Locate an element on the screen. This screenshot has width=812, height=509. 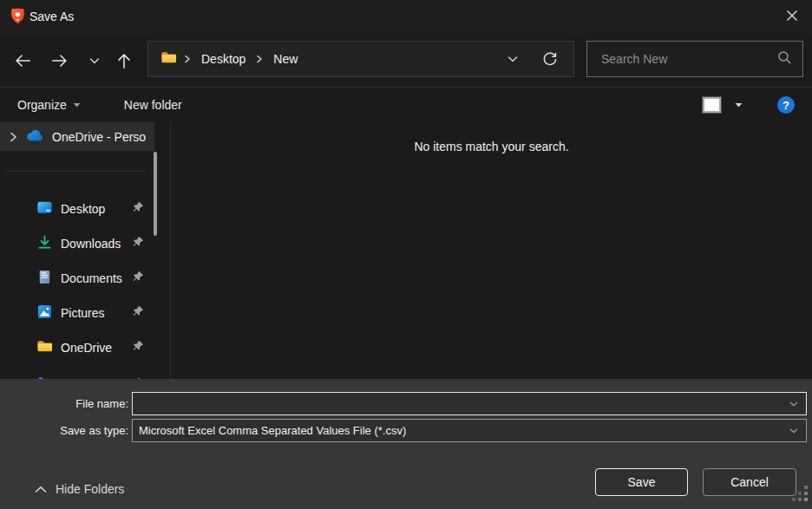
sidebar-item-desktop: Desktop is located at coordinates (85, 209).